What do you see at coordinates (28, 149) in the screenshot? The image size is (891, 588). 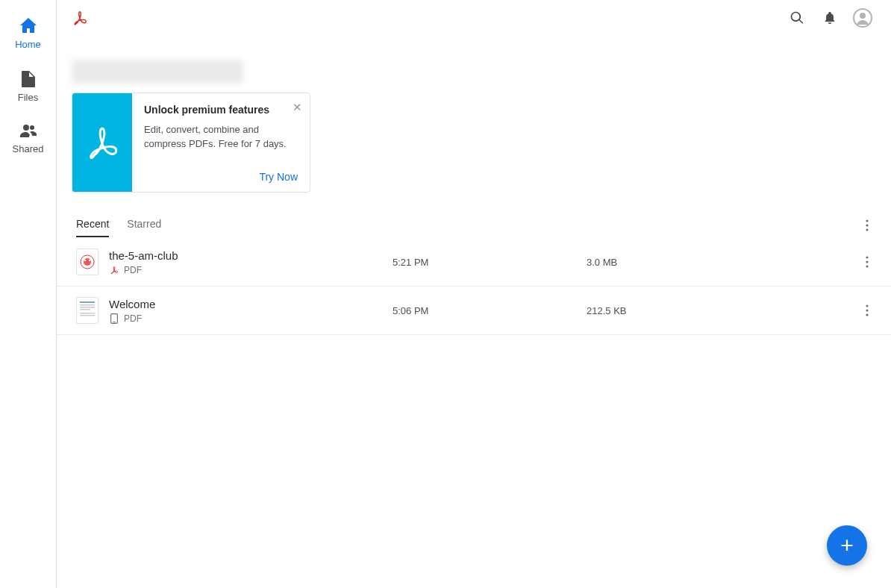 I see `sidebar-item-label: Shared` at bounding box center [28, 149].